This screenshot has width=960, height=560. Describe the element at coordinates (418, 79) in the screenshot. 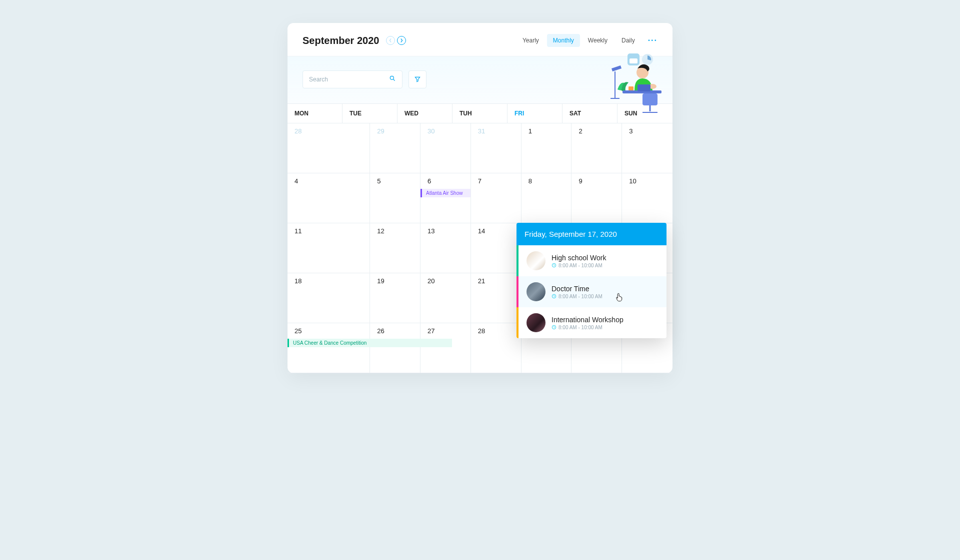

I see `filter-button` at that location.